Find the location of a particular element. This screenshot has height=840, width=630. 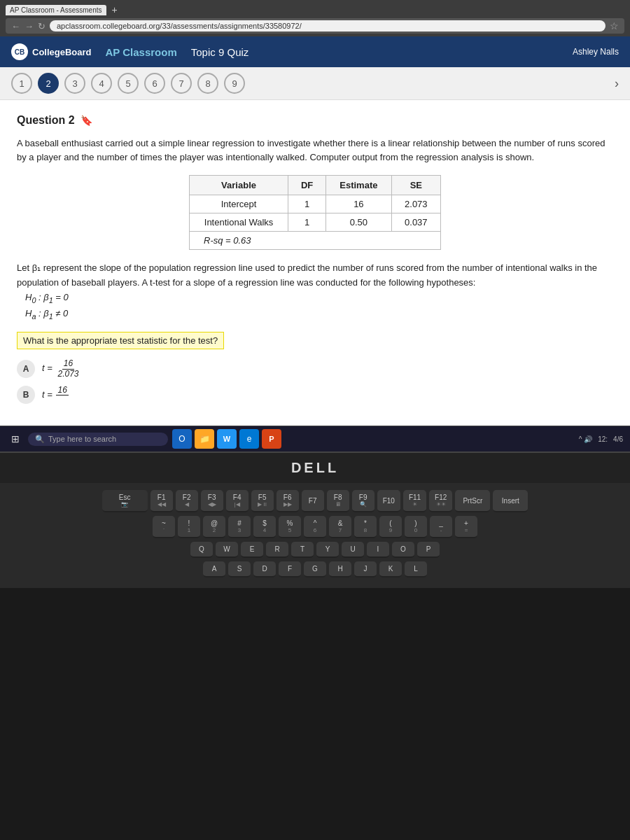

key-0: )0 is located at coordinates (416, 527).